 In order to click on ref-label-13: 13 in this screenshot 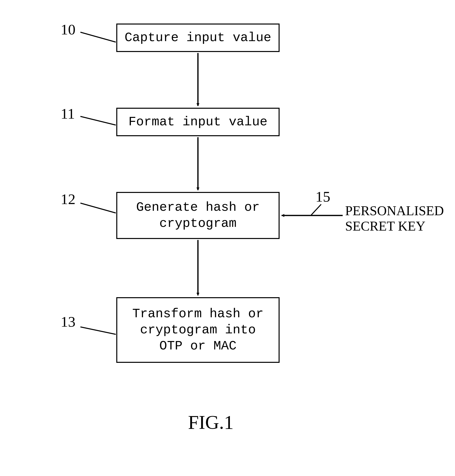, I will do `click(68, 322)`.